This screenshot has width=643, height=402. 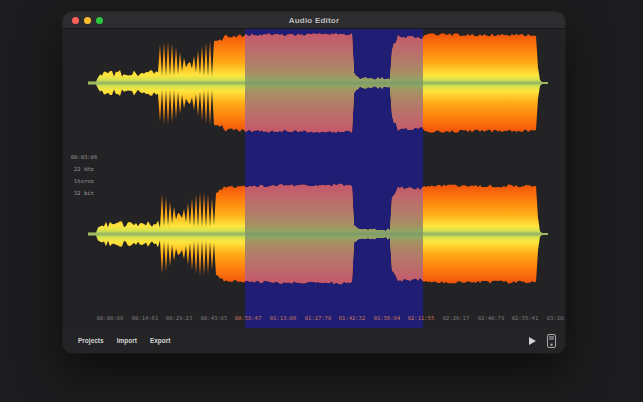 What do you see at coordinates (160, 340) in the screenshot?
I see `toolbar-button-export: Export` at bounding box center [160, 340].